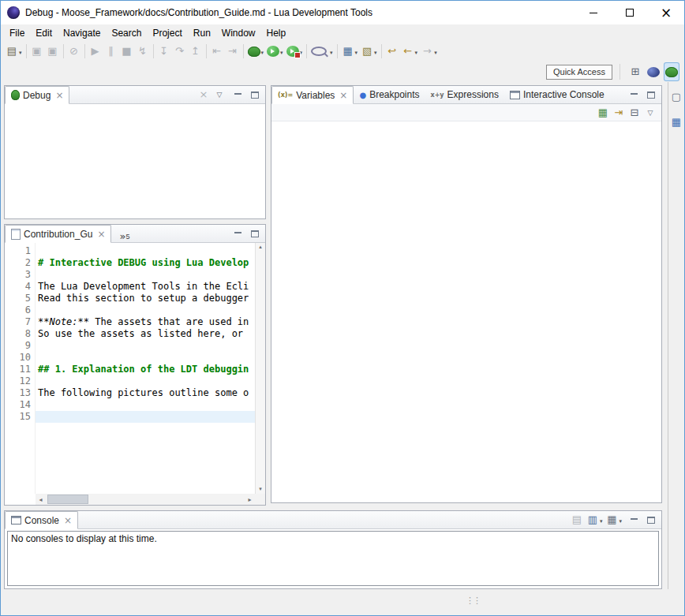 This screenshot has height=616, width=685. Describe the element at coordinates (634, 113) in the screenshot. I see `collapse-all-icon: ⊟` at that location.